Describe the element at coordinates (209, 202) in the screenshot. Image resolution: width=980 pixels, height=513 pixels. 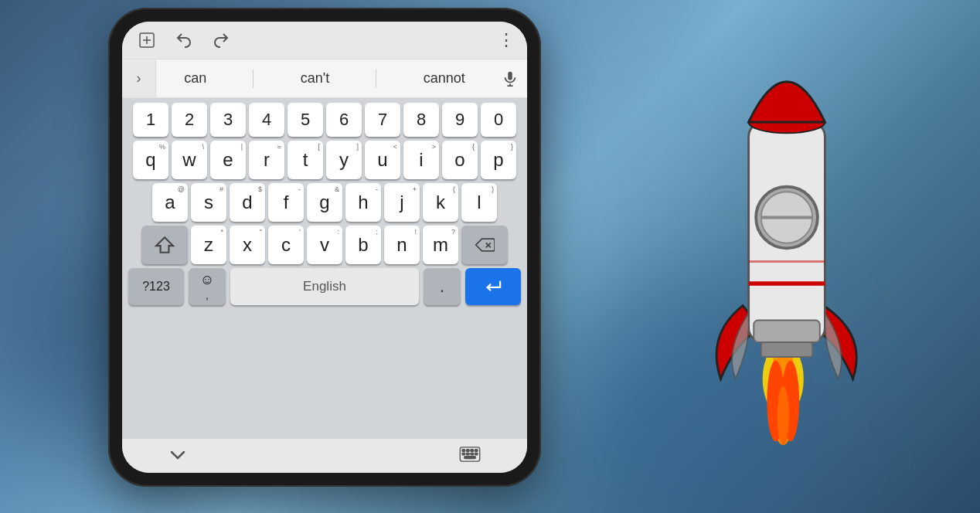
I see `key-s: #s` at that location.